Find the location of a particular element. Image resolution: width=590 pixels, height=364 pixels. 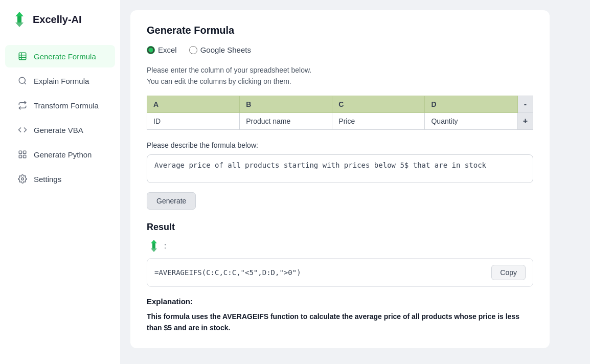

formula-description-label: Please describe the formula below: is located at coordinates (340, 145).